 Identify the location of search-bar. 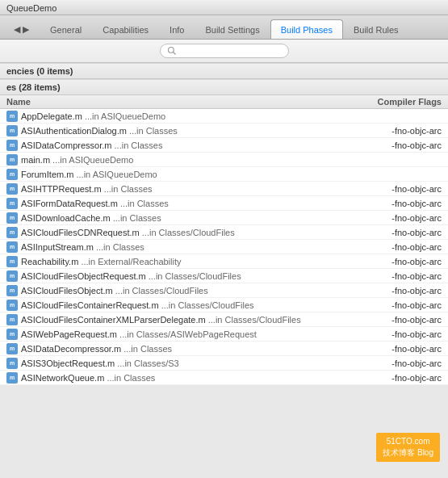
(224, 52).